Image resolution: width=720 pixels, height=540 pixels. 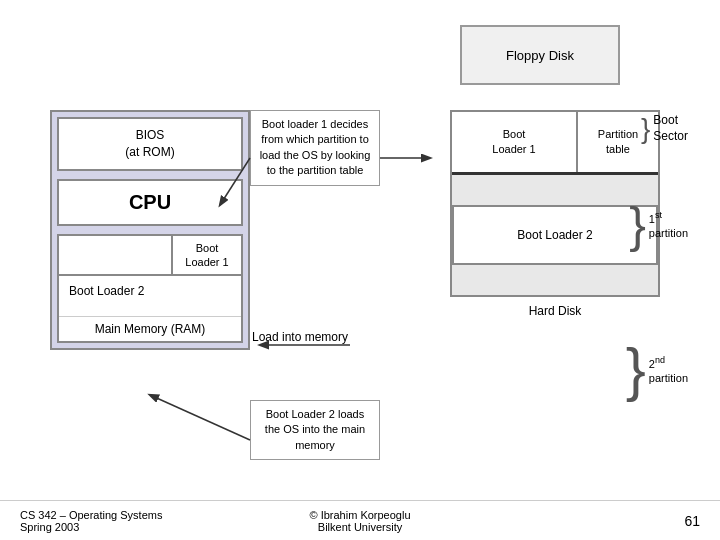 What do you see at coordinates (316, 147) in the screenshot?
I see `callout1-text: Boot loader 1 decides from which partiti…` at bounding box center [316, 147].